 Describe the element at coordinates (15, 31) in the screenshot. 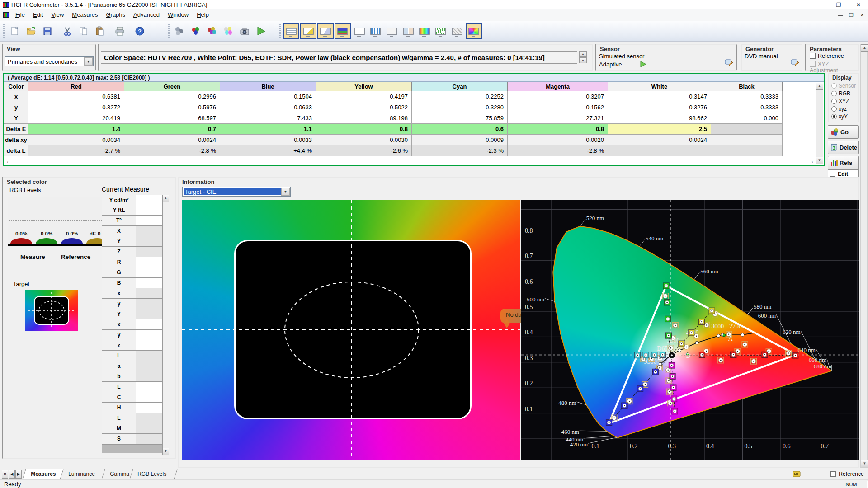

I see `new-document-icon` at that location.